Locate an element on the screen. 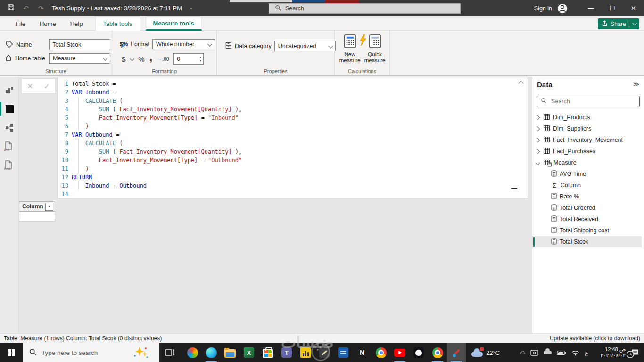 Image resolution: width=644 pixels, height=362 pixels. field-item-total-shipping-cost: Total Shipping cost is located at coordinates (587, 230).